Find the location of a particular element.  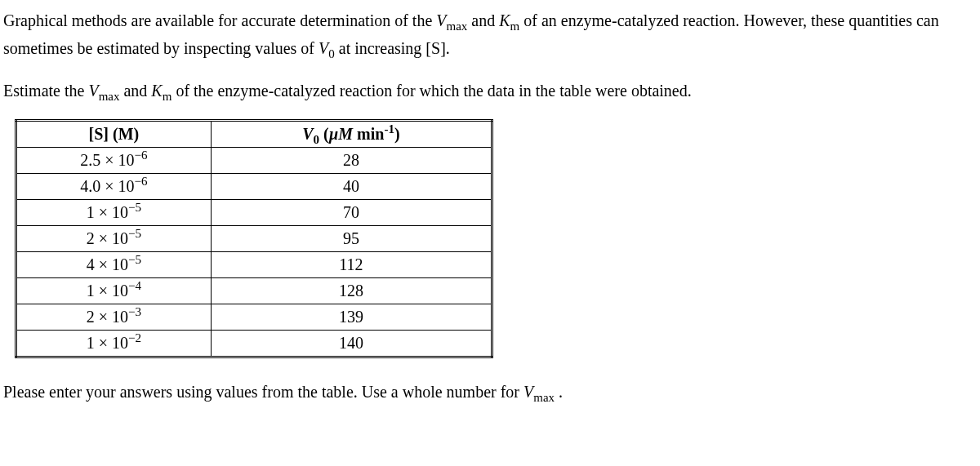

cell-s: 1 × 10−4 is located at coordinates (114, 291).